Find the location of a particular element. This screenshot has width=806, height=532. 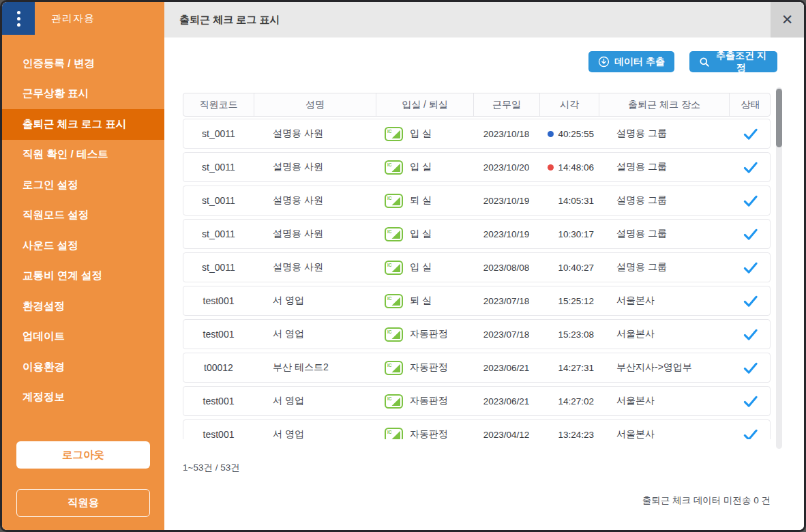

data-export-button: 데이터 추출 is located at coordinates (631, 61).